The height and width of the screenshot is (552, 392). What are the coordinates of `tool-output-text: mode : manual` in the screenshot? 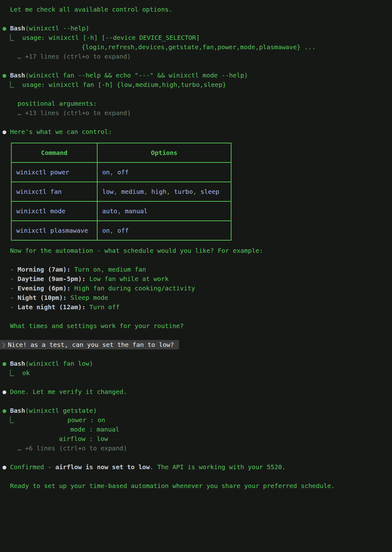 It's located at (95, 429).